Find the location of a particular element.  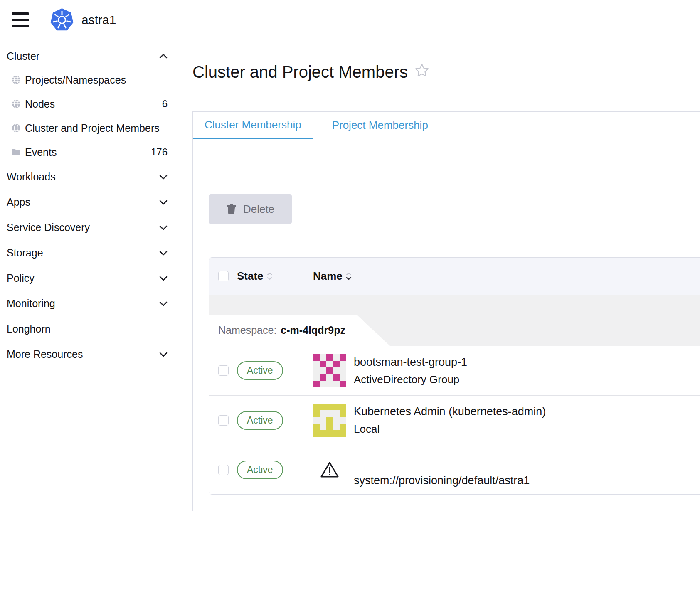

sidebar-item-label: Policy is located at coordinates (83, 278).